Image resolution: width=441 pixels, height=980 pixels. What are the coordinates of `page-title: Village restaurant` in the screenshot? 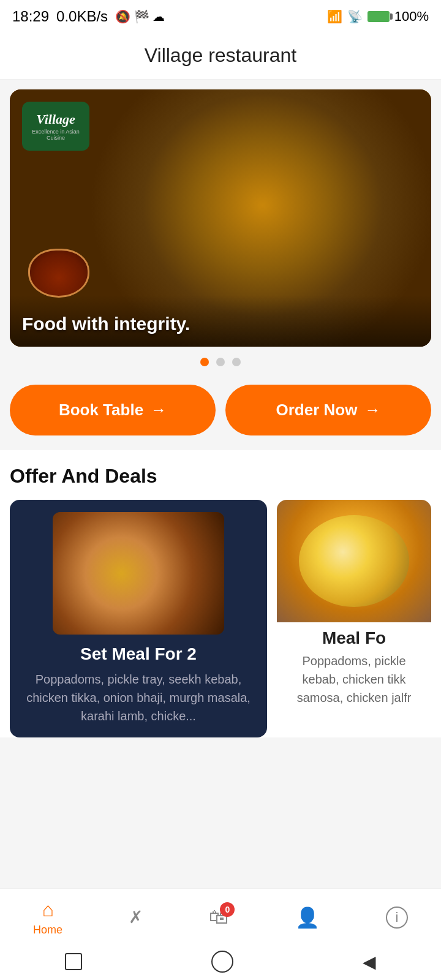 It's located at (221, 55).